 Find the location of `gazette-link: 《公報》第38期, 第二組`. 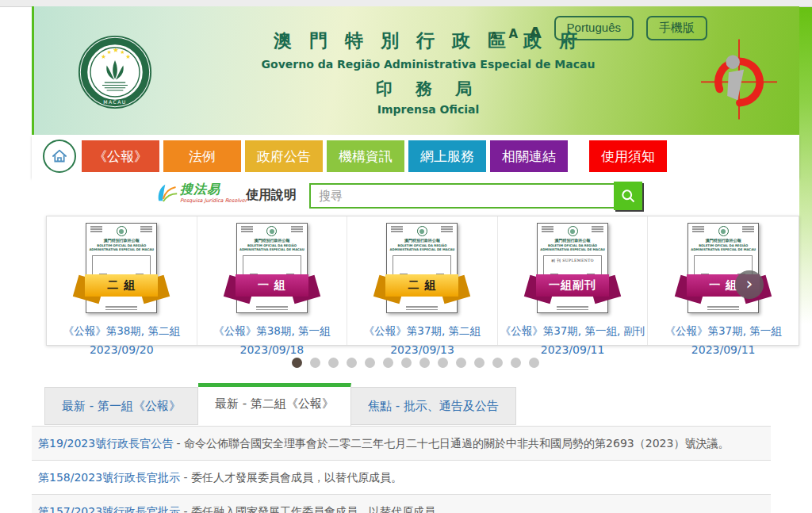

gazette-link: 《公報》第38期, 第二組 is located at coordinates (122, 331).